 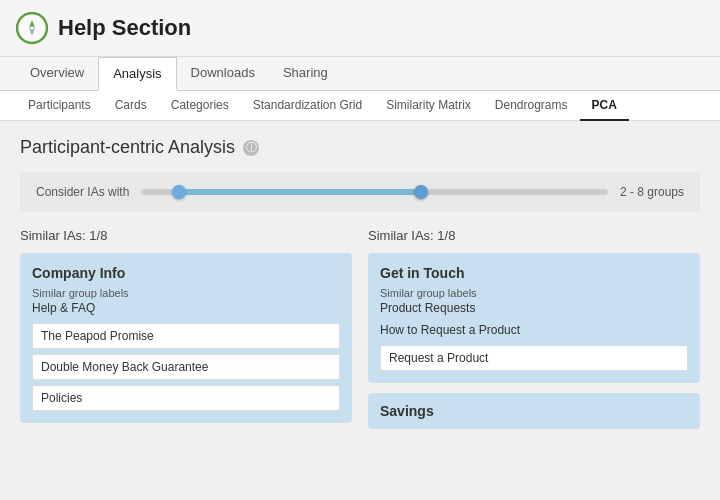 I want to click on slider-range-label: 2 - 8 groups, so click(x=652, y=192).